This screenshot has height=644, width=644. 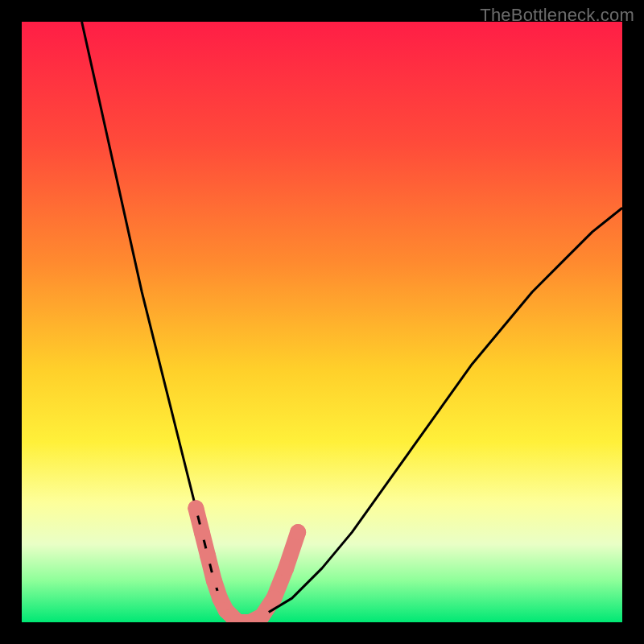 What do you see at coordinates (557, 15) in the screenshot?
I see `watermark-label: TheBottleneck.com` at bounding box center [557, 15].